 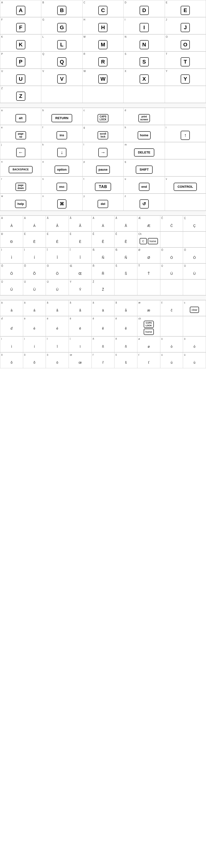 What do you see at coordinates (149, 344) in the screenshot?
I see `char-cell-o-stroke: ø ø` at bounding box center [149, 344].